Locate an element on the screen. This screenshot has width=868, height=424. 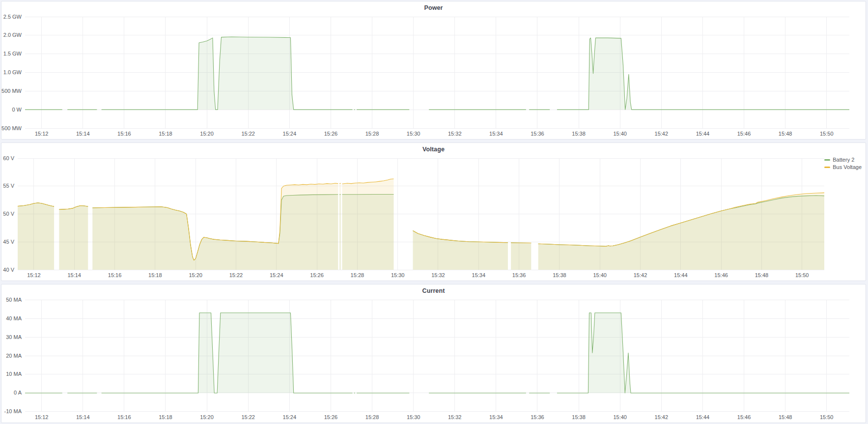
y-axis-tick-label: 50 V is located at coordinates (9, 214).